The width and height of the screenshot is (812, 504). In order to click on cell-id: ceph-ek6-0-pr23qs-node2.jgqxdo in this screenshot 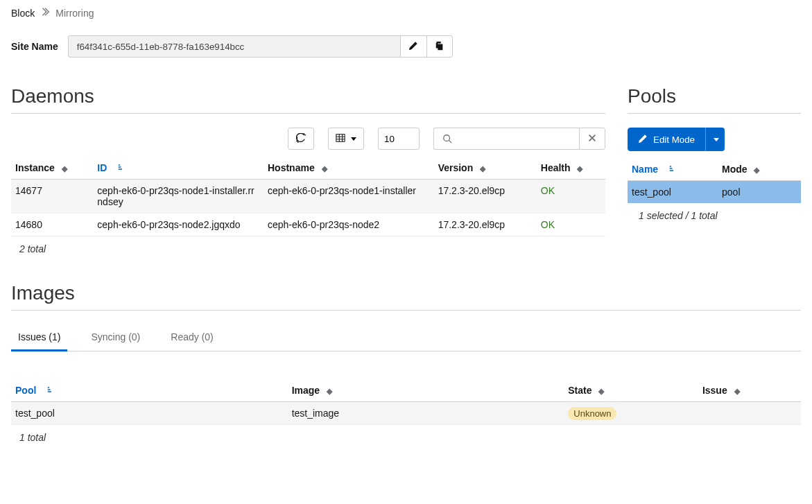, I will do `click(178, 225)`.